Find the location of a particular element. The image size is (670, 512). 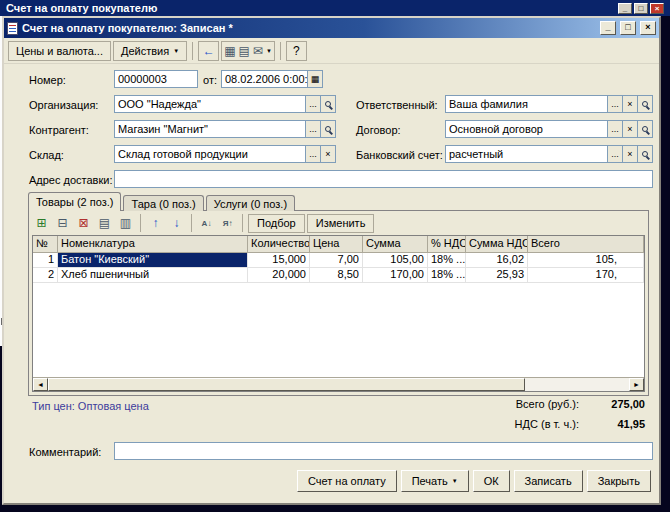

column-header-vat-percent: % НДС is located at coordinates (447, 244).